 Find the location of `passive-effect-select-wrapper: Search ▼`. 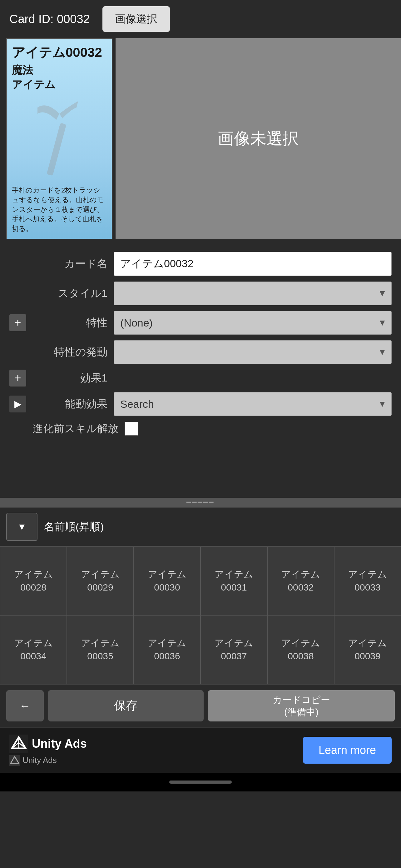

passive-effect-select-wrapper: Search ▼ is located at coordinates (253, 404).